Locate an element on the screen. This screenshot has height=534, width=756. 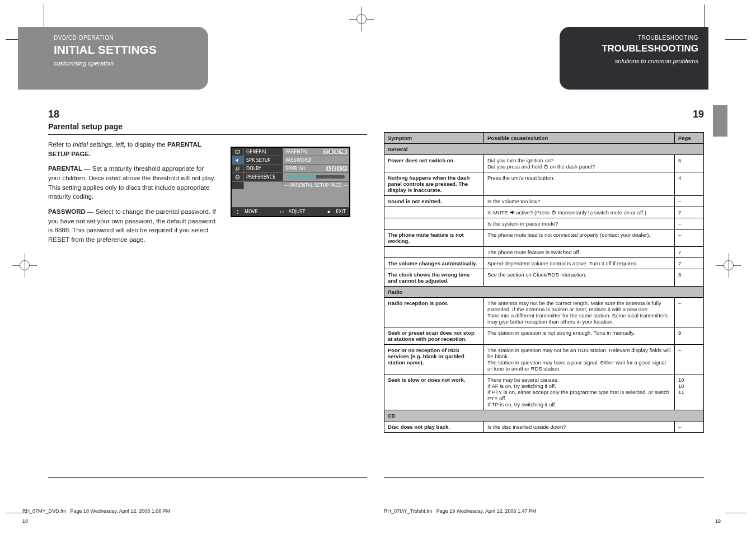
cell-page: 4 is located at coordinates (689, 184).